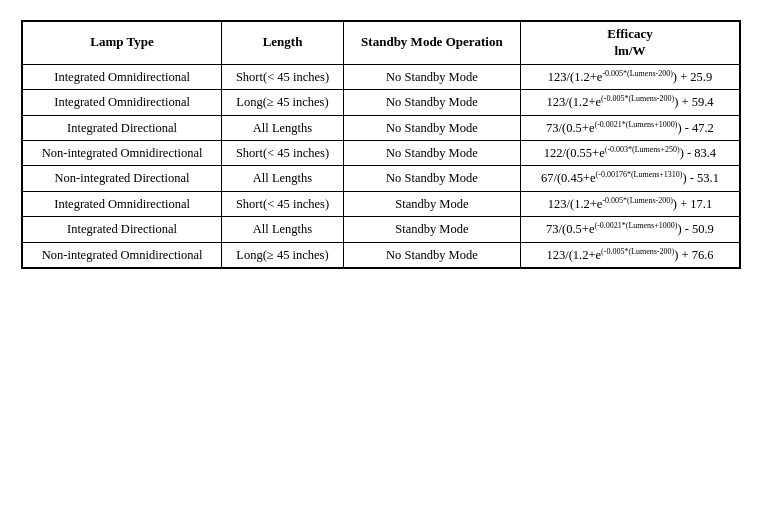 Image resolution: width=762 pixels, height=513 pixels. Describe the element at coordinates (432, 42) in the screenshot. I see `col-header-standby: Standby Mode Operation` at that location.